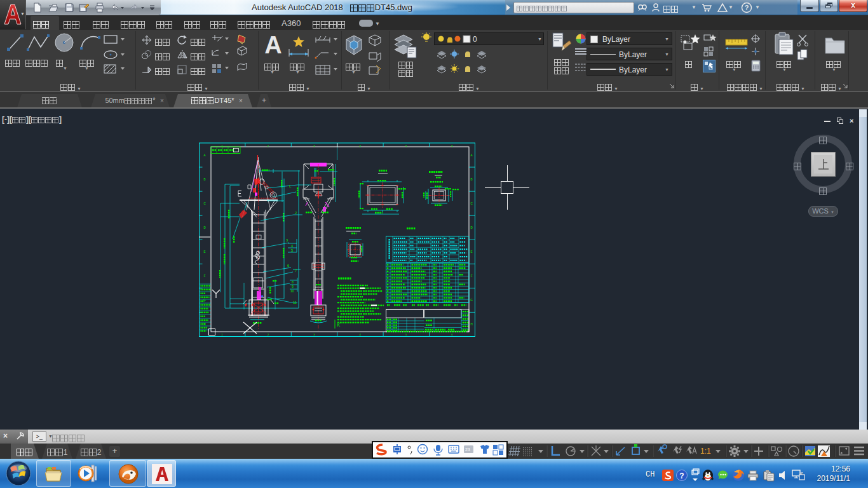 The height and width of the screenshot is (488, 868). I want to click on svg-text: 1, so click(222, 334).